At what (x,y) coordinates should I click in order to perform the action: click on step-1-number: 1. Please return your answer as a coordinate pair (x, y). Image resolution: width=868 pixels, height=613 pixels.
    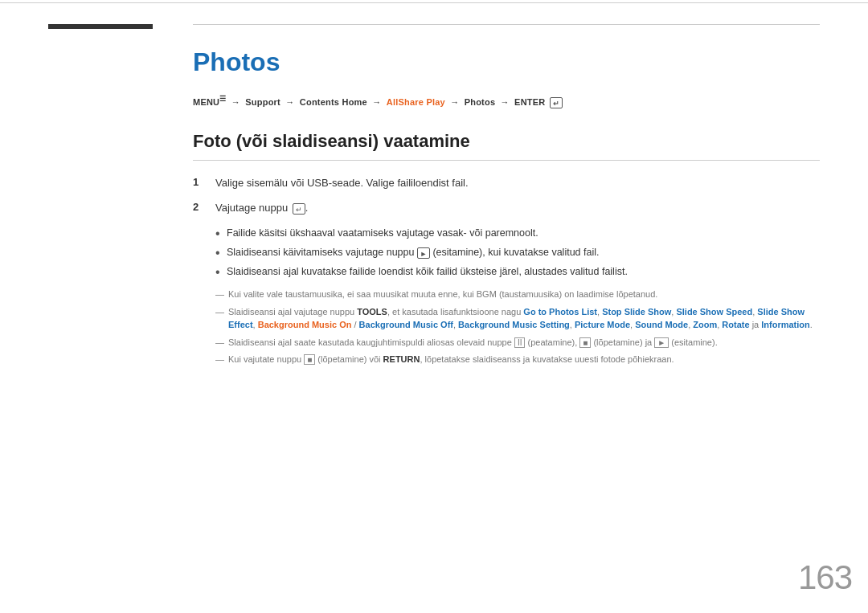
    Looking at the image, I should click on (204, 182).